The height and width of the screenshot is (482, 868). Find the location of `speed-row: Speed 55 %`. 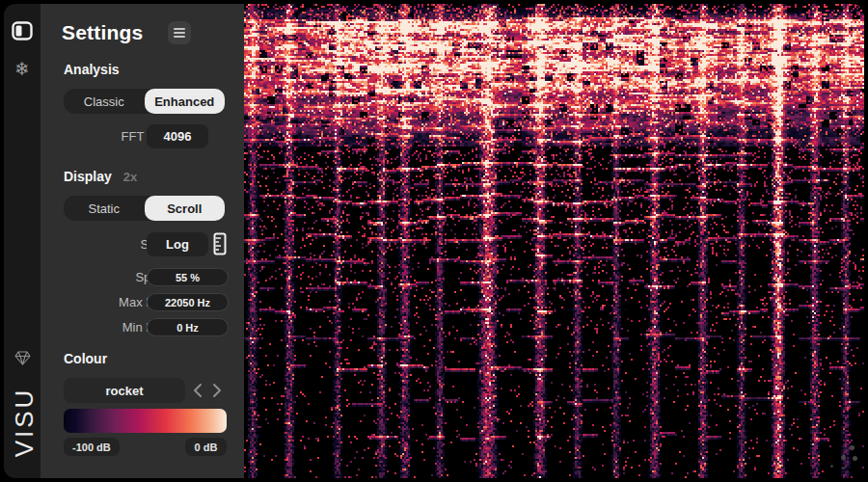

speed-row: Speed 55 % is located at coordinates (143, 278).